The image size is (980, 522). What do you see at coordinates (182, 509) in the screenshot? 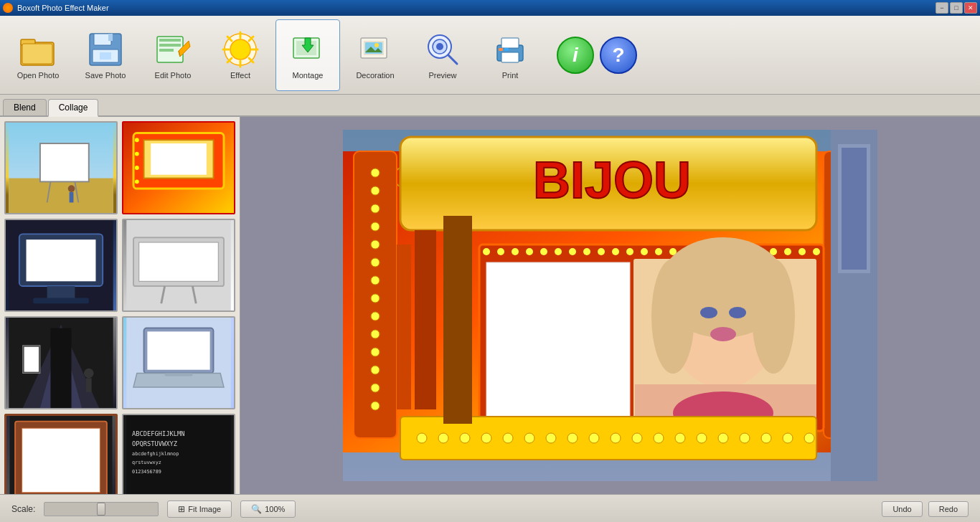
I see `fit-image-icon: ⊞` at bounding box center [182, 509].